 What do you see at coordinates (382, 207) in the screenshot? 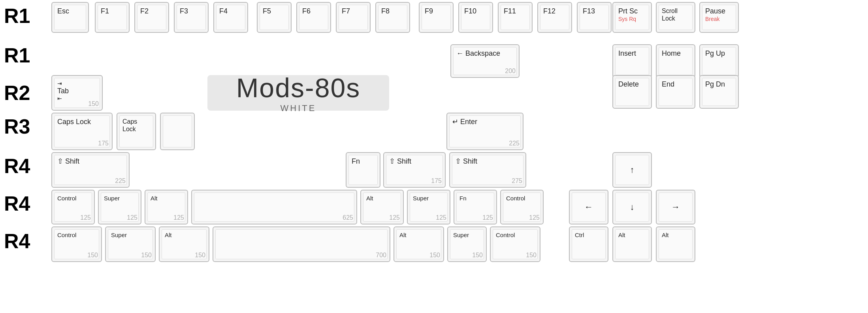
I see `key-alt-right-1: Alt 125` at bounding box center [382, 207].